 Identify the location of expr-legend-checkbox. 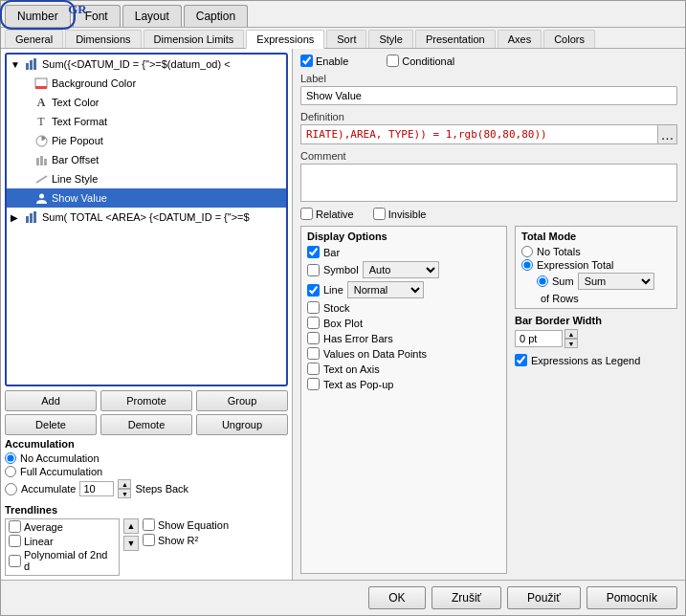
(520, 360).